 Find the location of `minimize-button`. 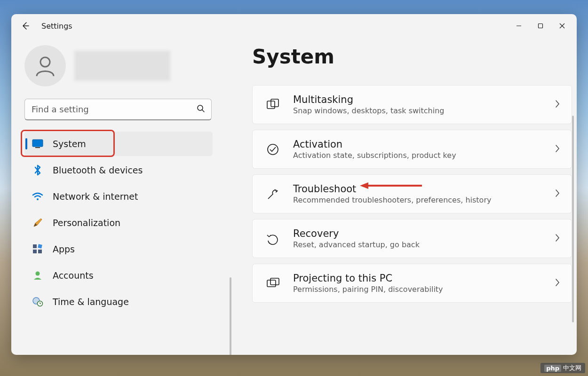

minimize-button is located at coordinates (519, 26).